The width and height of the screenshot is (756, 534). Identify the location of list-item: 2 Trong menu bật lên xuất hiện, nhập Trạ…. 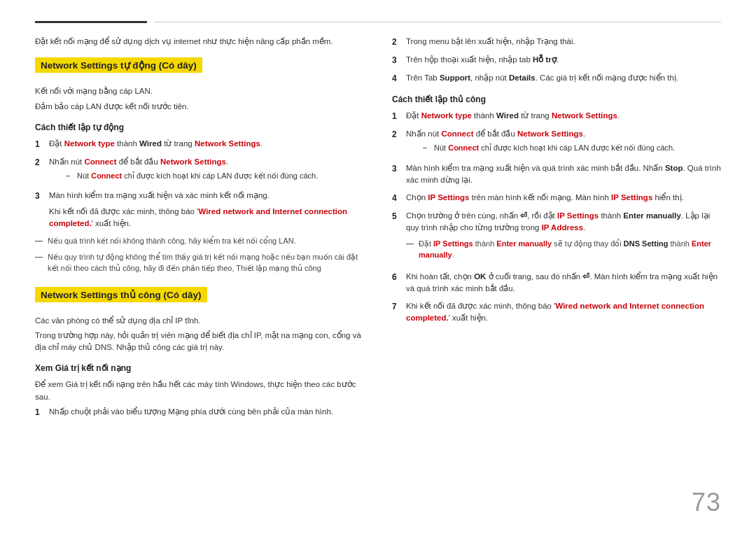
(556, 42).